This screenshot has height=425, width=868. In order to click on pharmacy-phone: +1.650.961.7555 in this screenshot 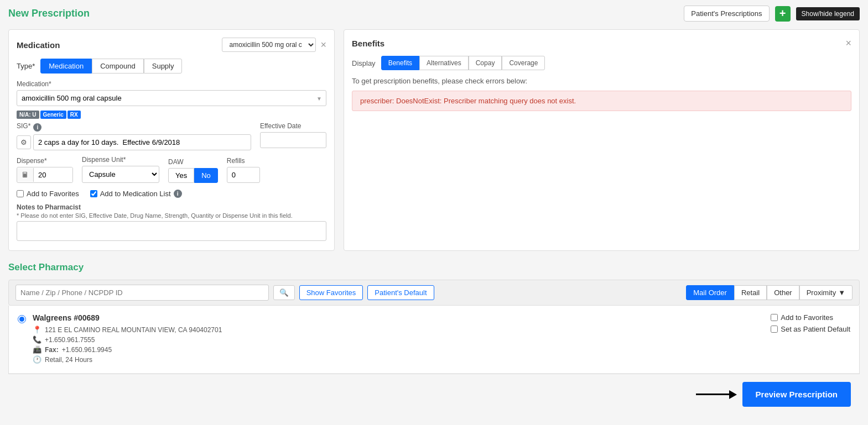, I will do `click(70, 340)`.